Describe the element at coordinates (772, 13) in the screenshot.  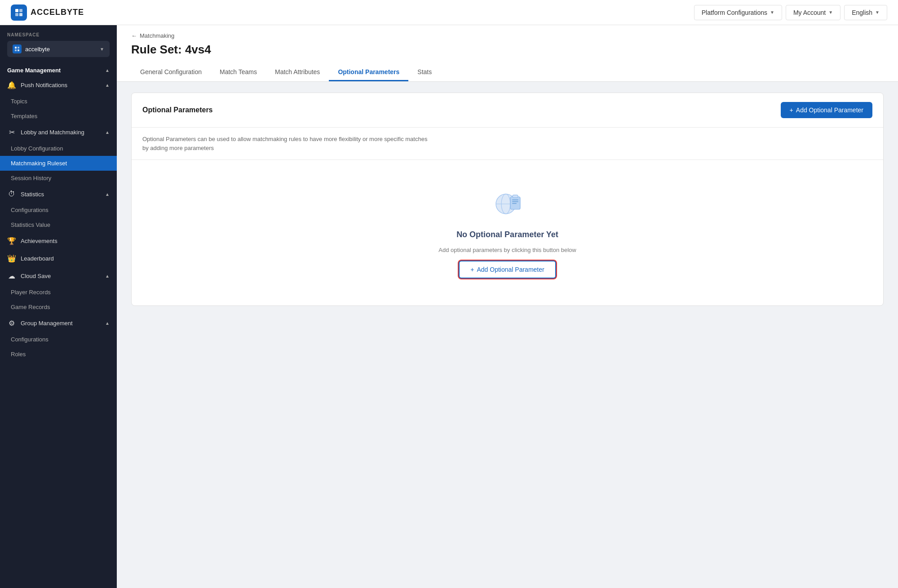
I see `platform-configurations-chevron-icon: ▼` at that location.